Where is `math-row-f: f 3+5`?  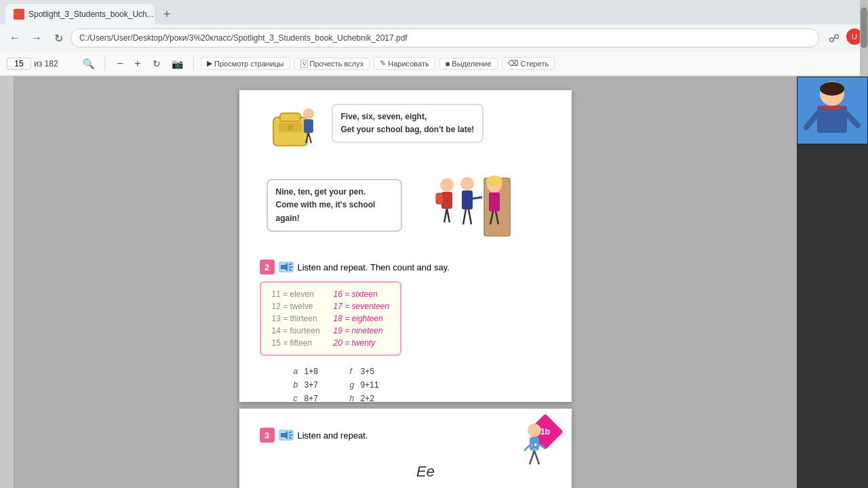 math-row-f: f 3+5 is located at coordinates (365, 371).